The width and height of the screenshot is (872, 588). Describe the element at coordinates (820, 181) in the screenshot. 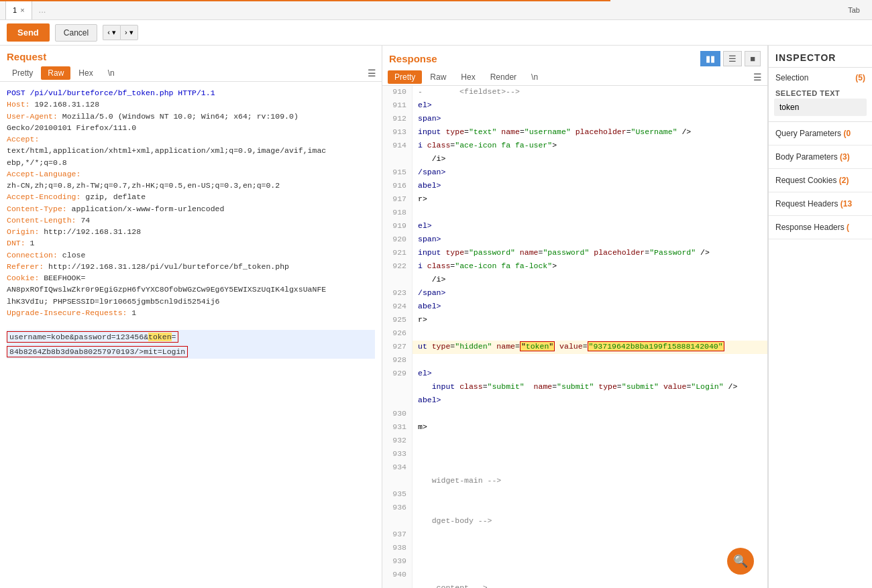

I see `inspector-request-cookies: Request Cookies (2)` at that location.